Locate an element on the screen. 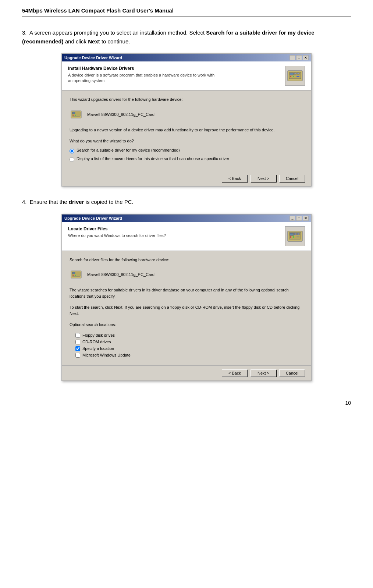 The image size is (373, 588). dialog-1-header-text: Install Hardware Device Drivers A device… is located at coordinates (141, 75).